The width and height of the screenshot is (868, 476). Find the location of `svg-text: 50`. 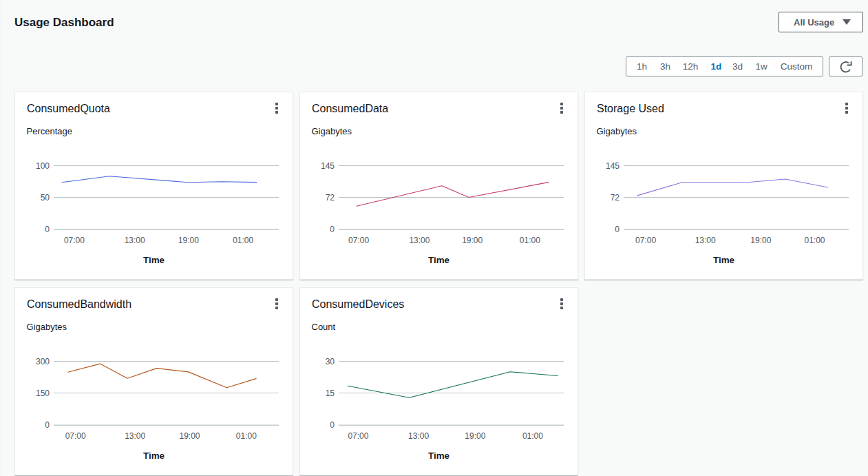

svg-text: 50 is located at coordinates (45, 198).